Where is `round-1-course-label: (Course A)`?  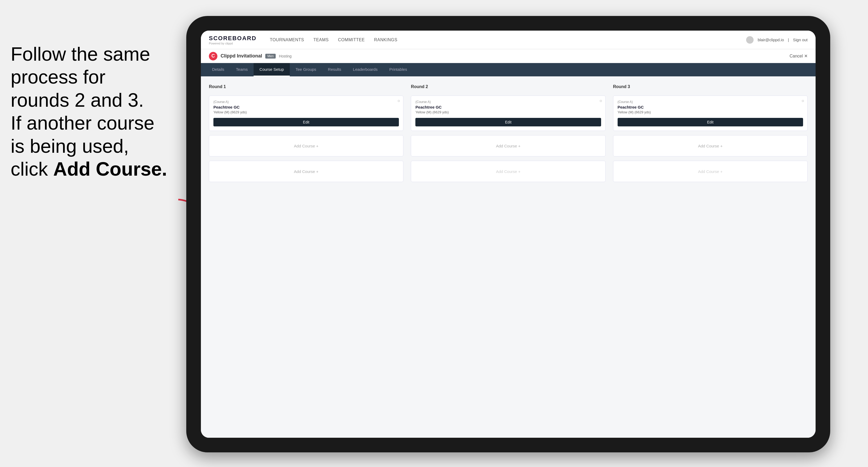 round-1-course-label: (Course A) is located at coordinates (306, 102).